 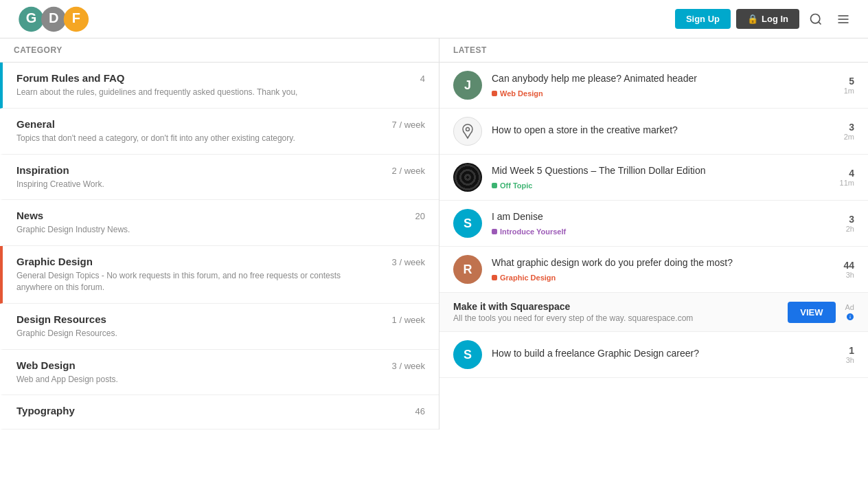 What do you see at coordinates (54, 18) in the screenshot?
I see `svg-text: D` at bounding box center [54, 18].